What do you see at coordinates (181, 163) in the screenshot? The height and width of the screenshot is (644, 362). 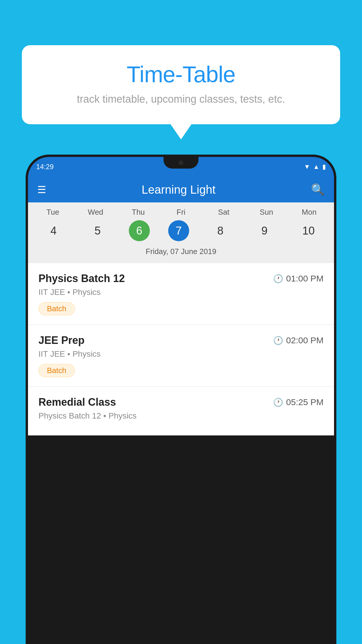 I see `notch` at bounding box center [181, 163].